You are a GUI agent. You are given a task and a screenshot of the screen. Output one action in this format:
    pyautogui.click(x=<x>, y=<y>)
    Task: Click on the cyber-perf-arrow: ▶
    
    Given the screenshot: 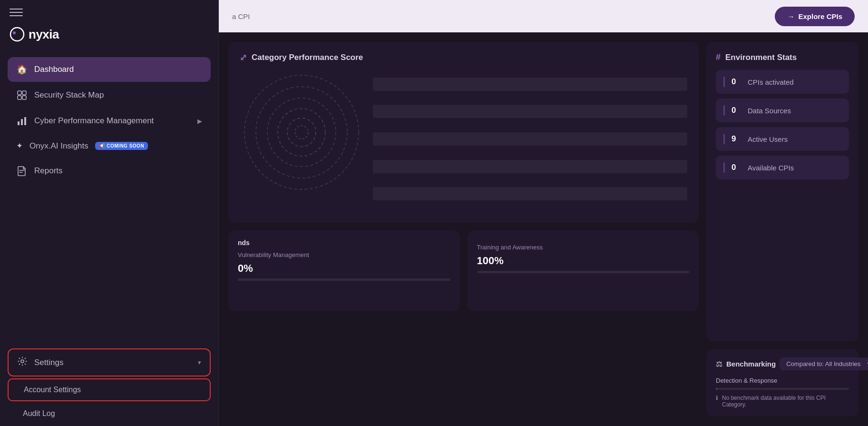 What is the action you would take?
    pyautogui.click(x=200, y=121)
    